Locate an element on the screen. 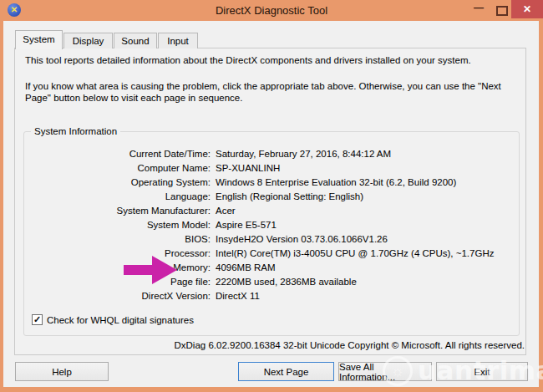 The width and height of the screenshot is (543, 392). table-row: Page file:2220MB used, 2836MB available is located at coordinates (277, 283).